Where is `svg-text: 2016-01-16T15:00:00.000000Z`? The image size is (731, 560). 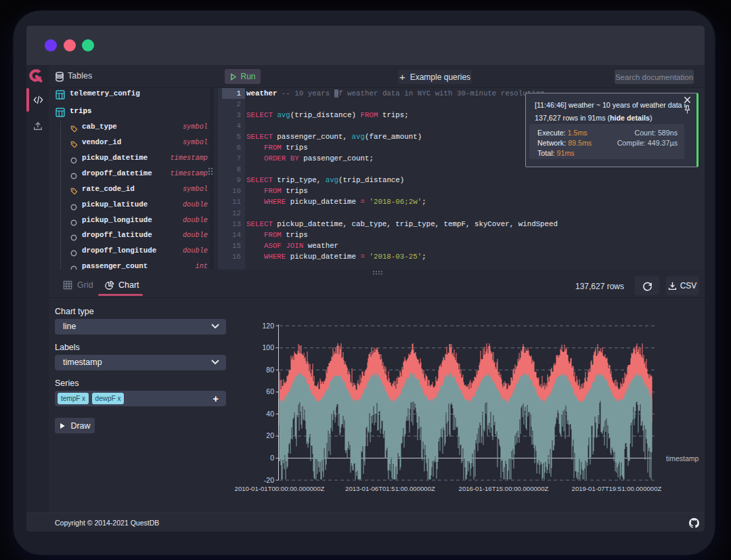
svg-text: 2016-01-16T15:00:00.000000Z is located at coordinates (504, 489).